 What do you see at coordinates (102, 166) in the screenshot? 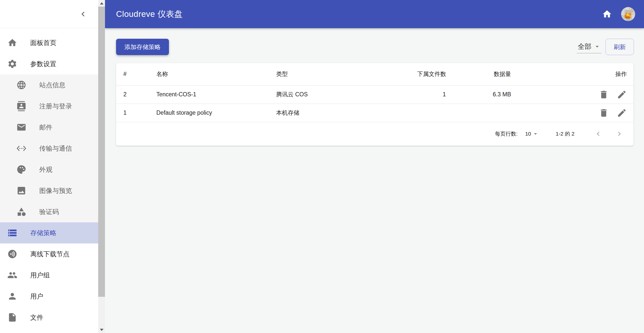
I see `sidebar-scrollbar` at bounding box center [102, 166].